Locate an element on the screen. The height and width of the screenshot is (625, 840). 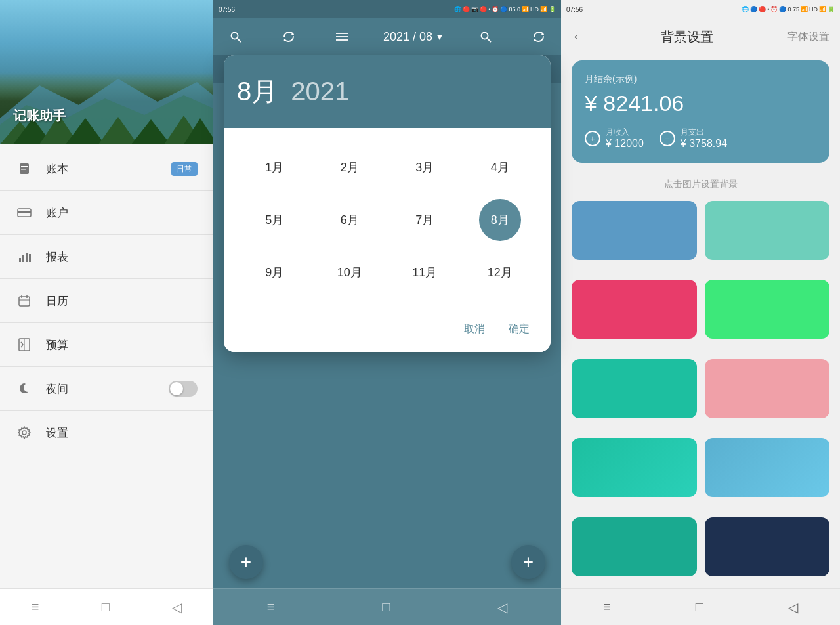
color-swatch-pink-hot is located at coordinates (634, 309).